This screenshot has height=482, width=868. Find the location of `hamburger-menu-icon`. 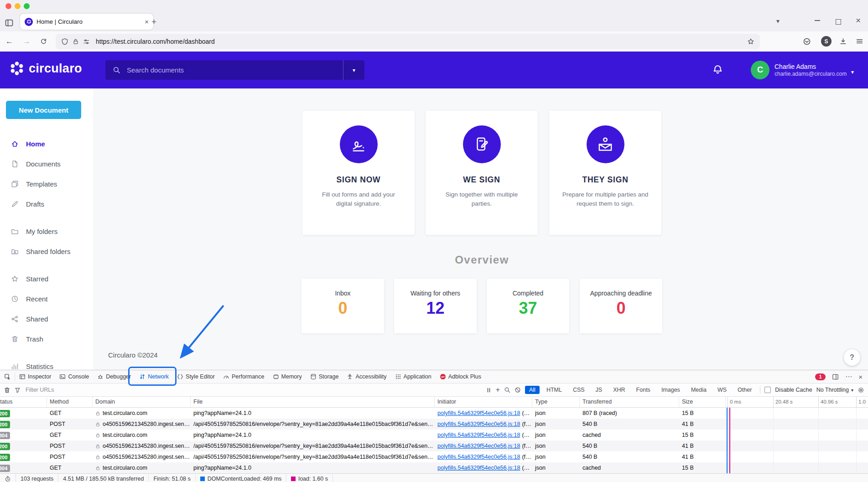

hamburger-menu-icon is located at coordinates (859, 41).